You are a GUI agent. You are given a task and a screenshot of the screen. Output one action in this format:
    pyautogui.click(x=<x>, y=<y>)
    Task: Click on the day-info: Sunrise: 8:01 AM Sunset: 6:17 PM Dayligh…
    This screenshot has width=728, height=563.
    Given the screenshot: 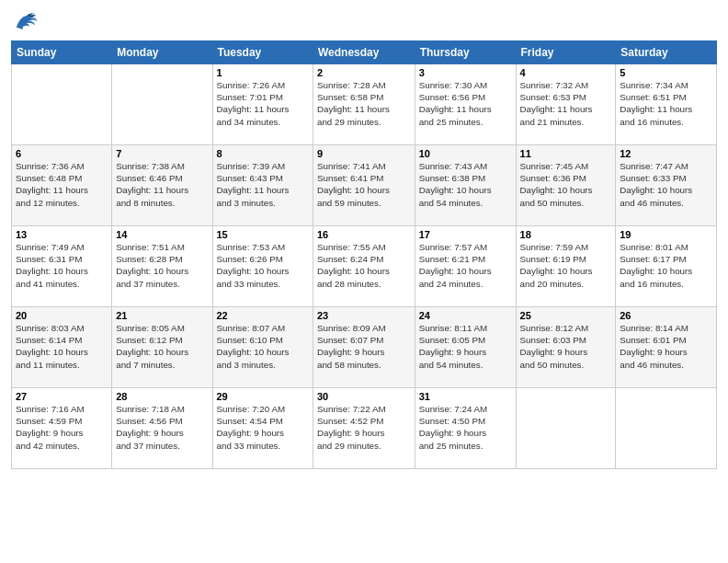 What is the action you would take?
    pyautogui.click(x=665, y=265)
    